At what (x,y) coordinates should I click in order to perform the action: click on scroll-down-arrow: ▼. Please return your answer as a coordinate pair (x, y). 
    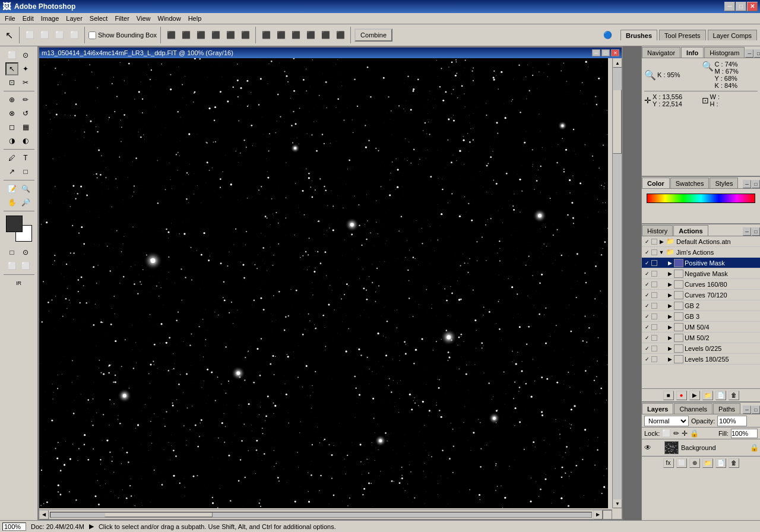
    Looking at the image, I should click on (618, 504).